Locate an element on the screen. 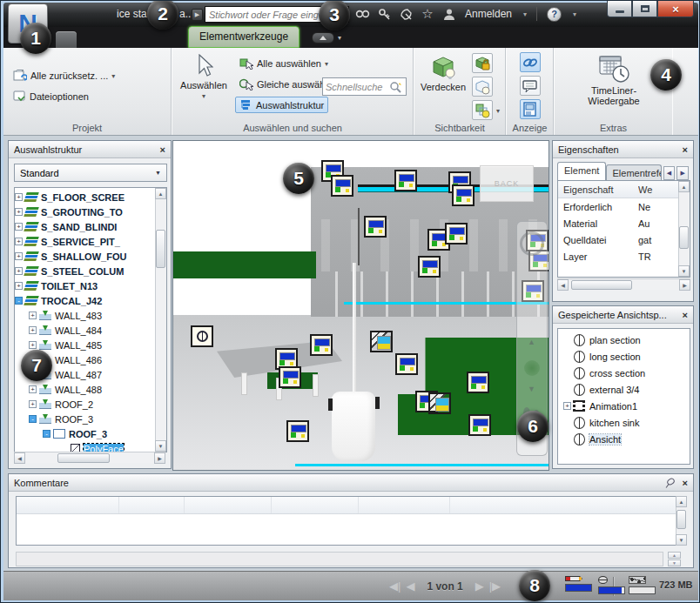 The width and height of the screenshot is (700, 603). properties-grid: Eigenschaft We Erforderlich Ne Material … is located at coordinates (623, 229).